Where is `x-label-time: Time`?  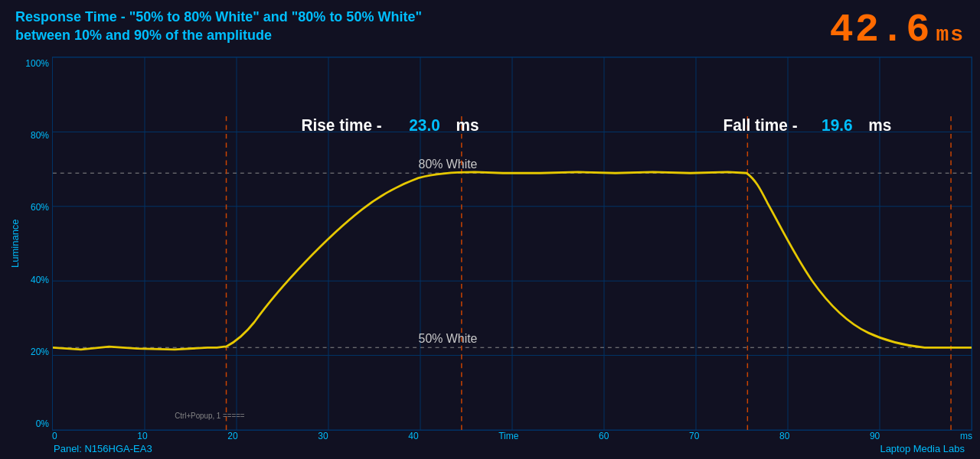 x-label-time: Time is located at coordinates (508, 436).